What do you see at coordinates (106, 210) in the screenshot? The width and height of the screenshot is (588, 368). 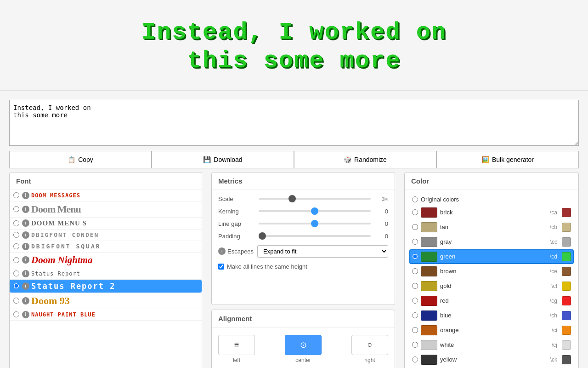 I see `font-item-doom-menu: iDoom Menu` at bounding box center [106, 210].